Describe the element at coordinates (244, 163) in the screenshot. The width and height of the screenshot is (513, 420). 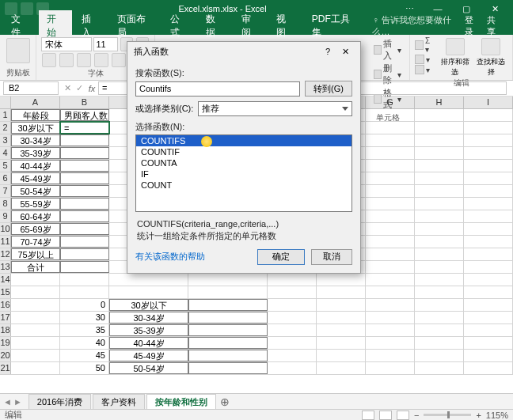
I see `function-item-counta: COUNTA` at that location.